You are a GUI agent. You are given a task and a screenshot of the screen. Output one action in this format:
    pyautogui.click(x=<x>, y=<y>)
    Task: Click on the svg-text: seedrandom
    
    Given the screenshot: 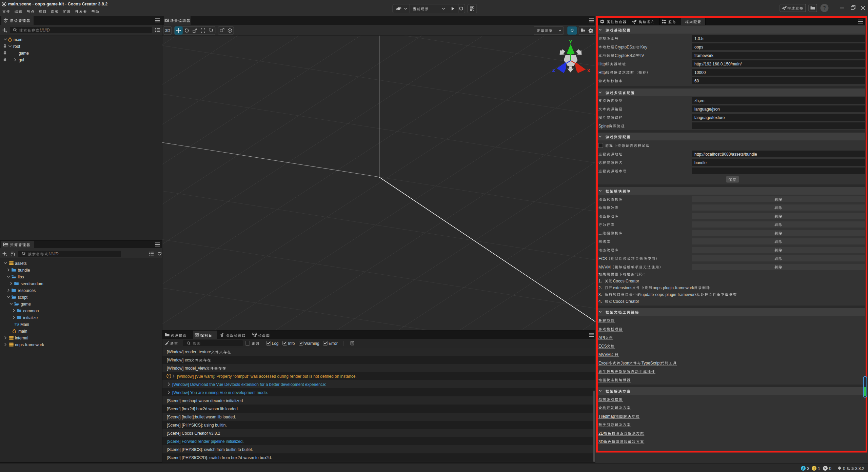 What is the action you would take?
    pyautogui.click(x=32, y=284)
    